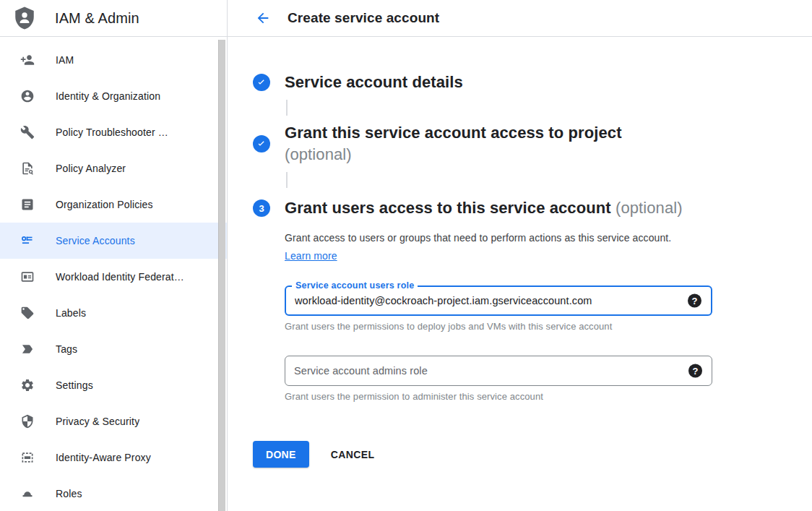  What do you see at coordinates (311, 256) in the screenshot?
I see `learn-more-link: Learn more` at bounding box center [311, 256].